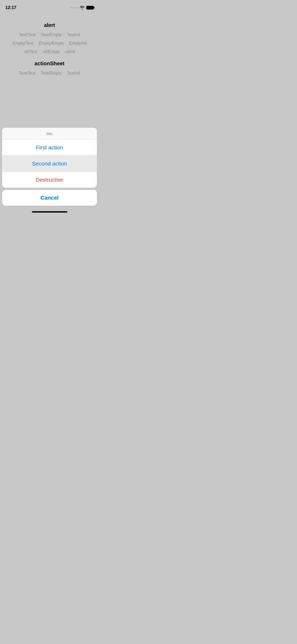 The width and height of the screenshot is (297, 644). Describe the element at coordinates (50, 170) in the screenshot. I see `action-sheet-overlay: title First action Second action Destruc…` at that location.